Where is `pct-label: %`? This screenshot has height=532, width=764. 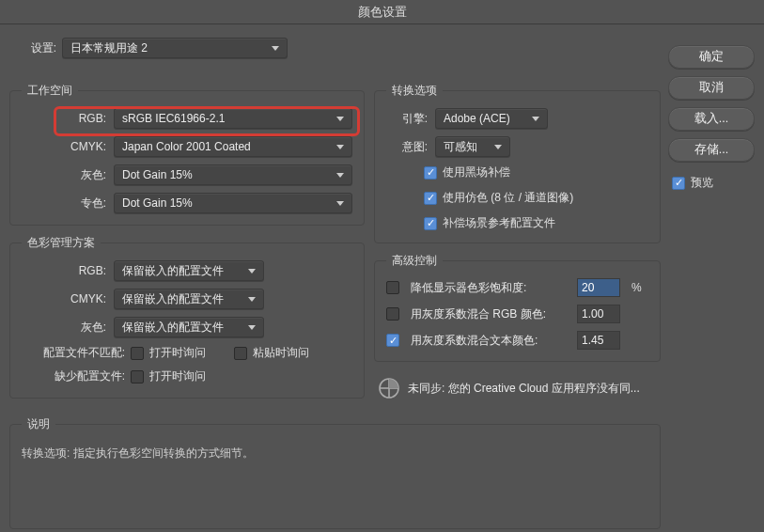
pct-label: % is located at coordinates (640, 288).